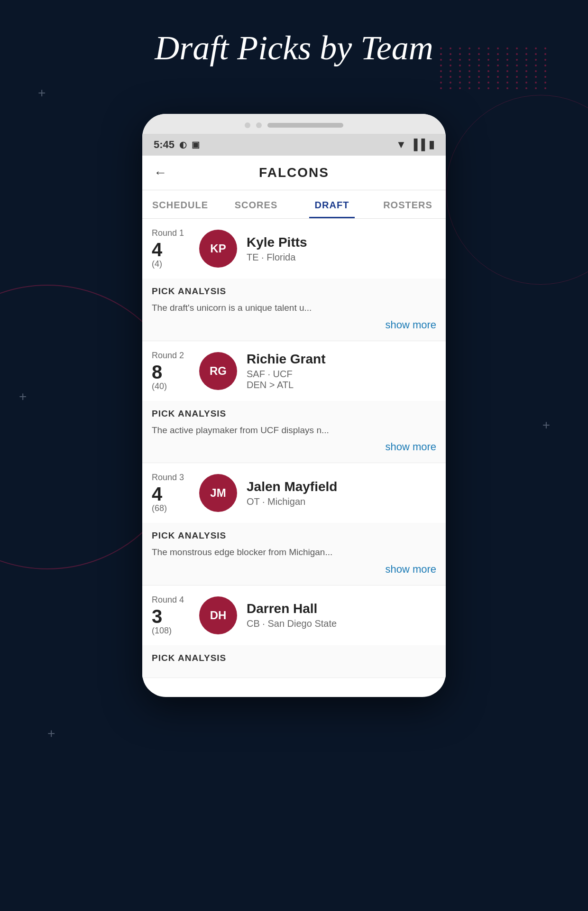 The width and height of the screenshot is (588, 911). Describe the element at coordinates (42, 93) in the screenshot. I see `plus-decoration-1: +` at that location.